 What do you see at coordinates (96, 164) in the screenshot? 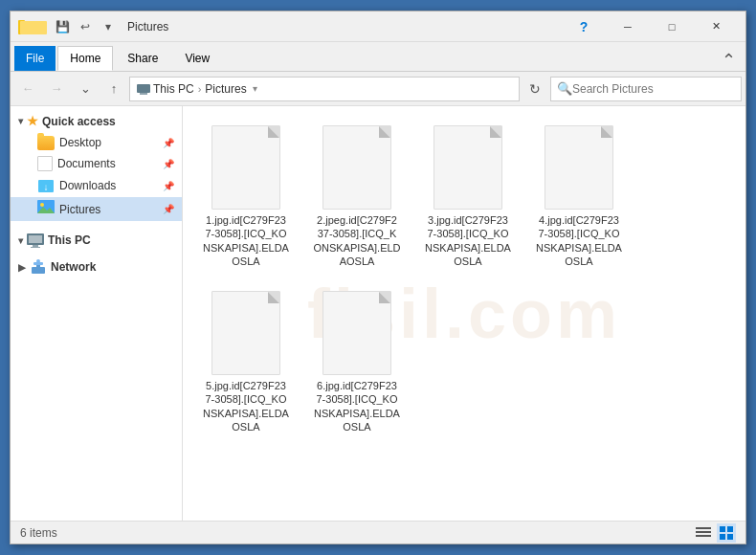
I see `sidebar-item-documents: Documents 📌` at bounding box center [96, 164].